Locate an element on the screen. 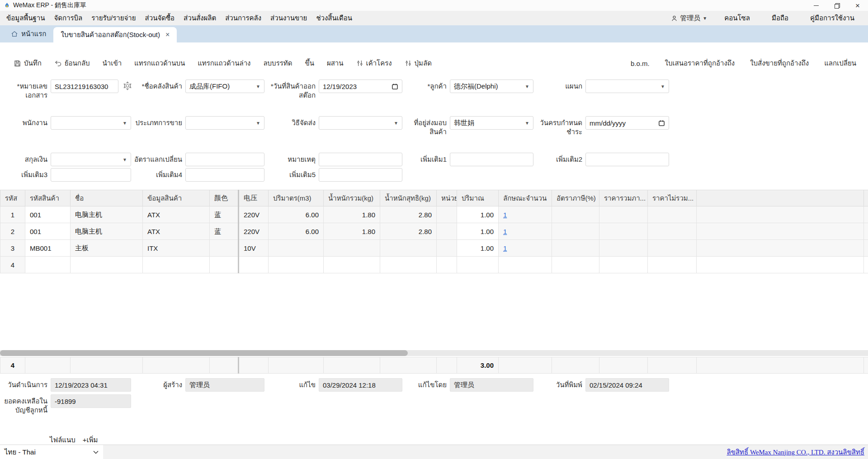  customer-select: 德尔福(Delphi)▼ is located at coordinates (492, 86).